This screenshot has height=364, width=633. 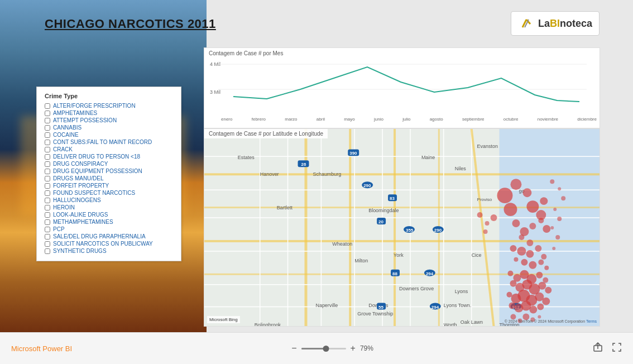 What do you see at coordinates (485, 200) in the screenshot?
I see `svg-text: Proviso` at bounding box center [485, 200].